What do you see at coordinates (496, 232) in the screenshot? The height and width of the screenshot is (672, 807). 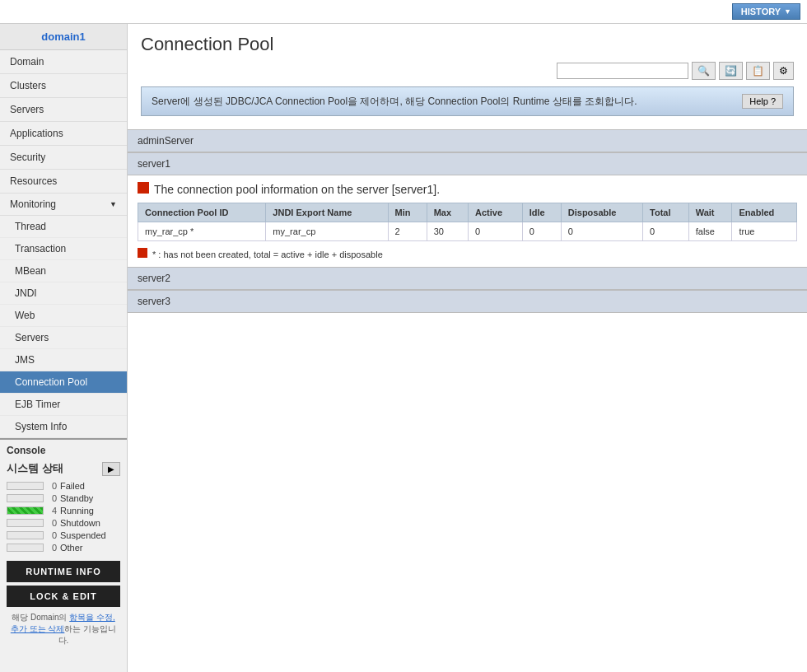 I see `cell-active: 0` at bounding box center [496, 232].